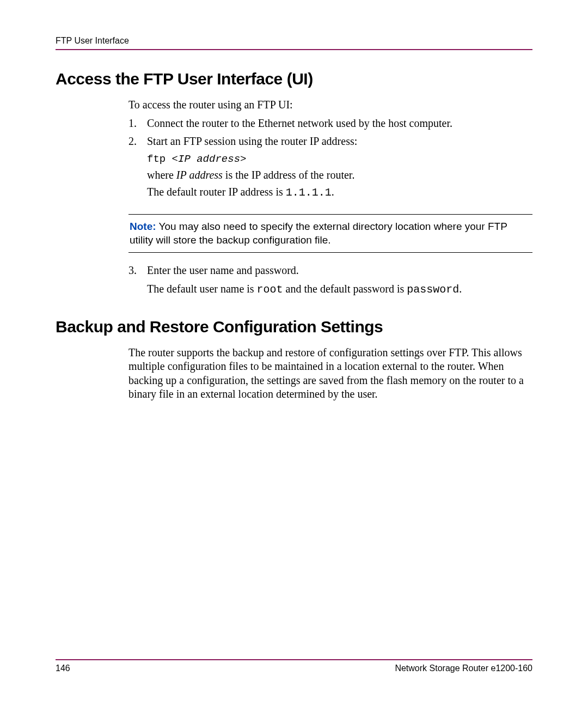  Describe the element at coordinates (294, 666) in the screenshot. I see `footer: 146 Network Storage Router e1200-160` at that location.